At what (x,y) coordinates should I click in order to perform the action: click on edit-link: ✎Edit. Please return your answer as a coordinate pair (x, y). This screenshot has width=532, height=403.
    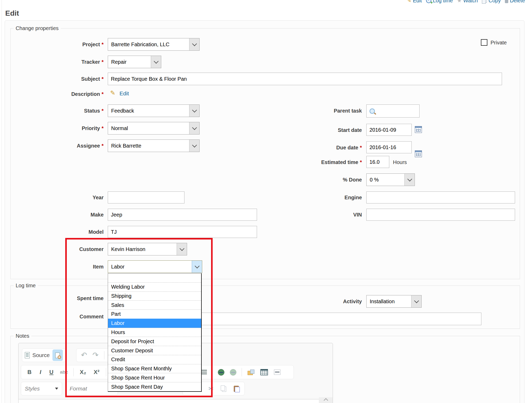
    Looking at the image, I should click on (414, 2).